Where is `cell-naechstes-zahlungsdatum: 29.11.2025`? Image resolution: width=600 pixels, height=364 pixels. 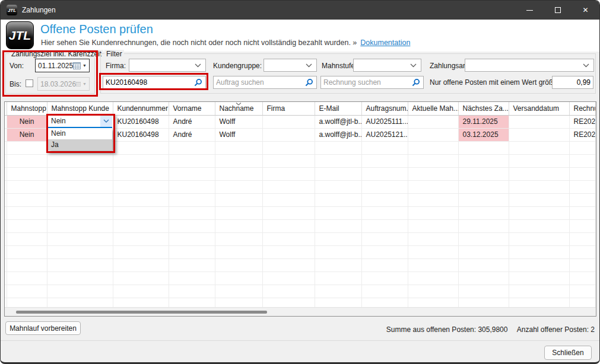 cell-naechstes-zahlungsdatum: 29.11.2025 is located at coordinates (483, 122).